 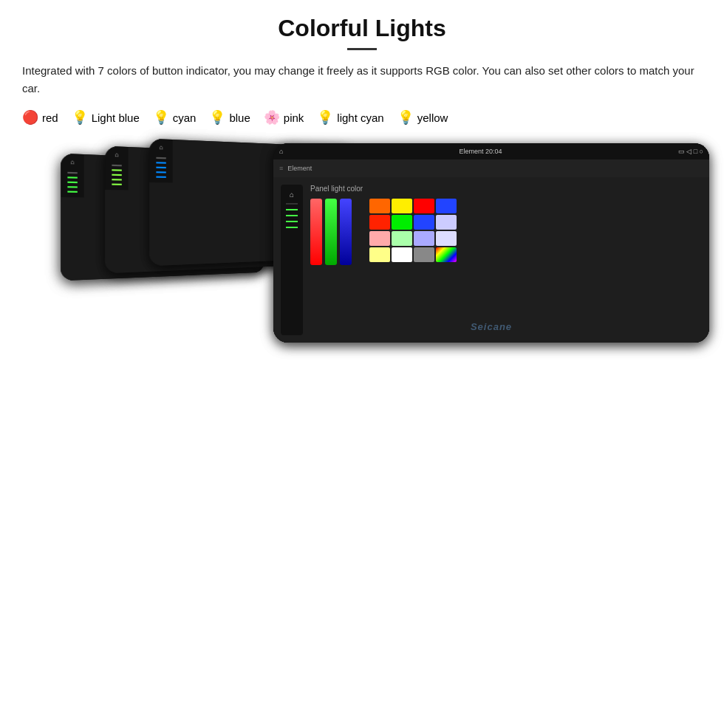 I want to click on bulb-icon-lightcyan: 💡, so click(x=325, y=117).